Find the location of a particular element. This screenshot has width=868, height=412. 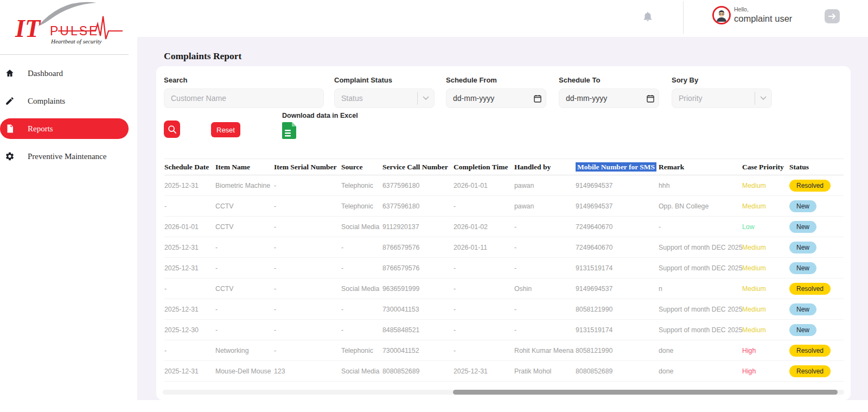

table-row: 2025-12-31---7300041153--8058121990Suppo… is located at coordinates (504, 309).